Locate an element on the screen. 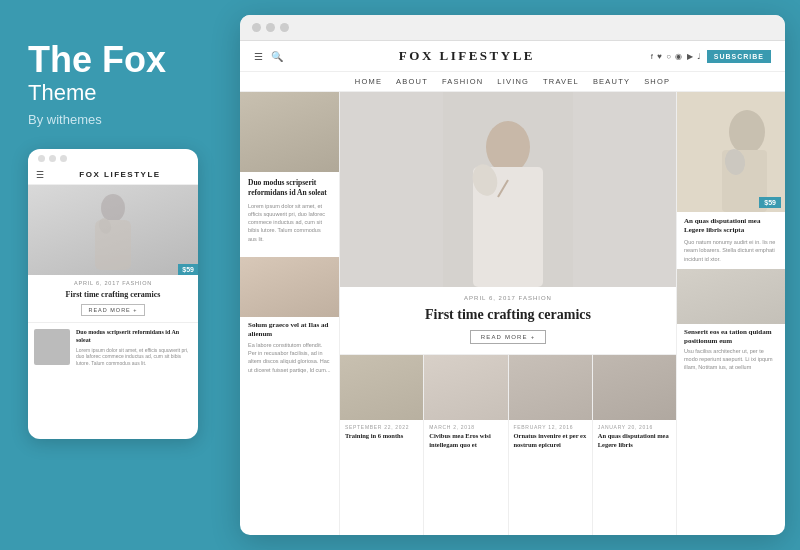  bottom-title-3: Ornatus invenire et per ex nostrum epicu… is located at coordinates (550, 440).